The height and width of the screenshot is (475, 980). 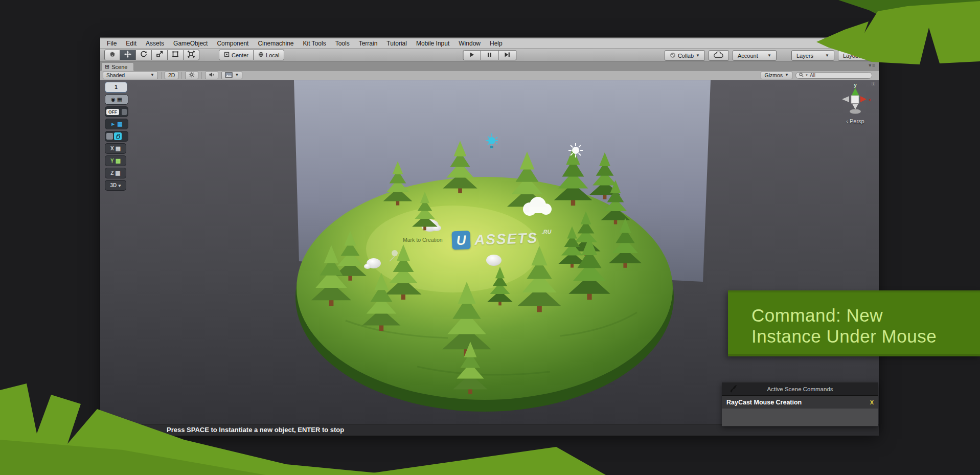 What do you see at coordinates (719, 55) in the screenshot?
I see `cloud-icon` at bounding box center [719, 55].